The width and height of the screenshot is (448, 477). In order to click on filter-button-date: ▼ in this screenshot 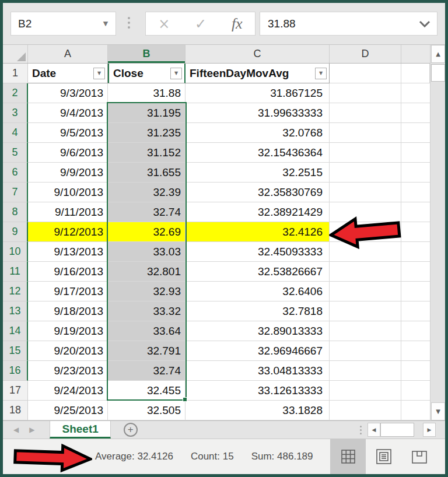, I will do `click(99, 73)`.